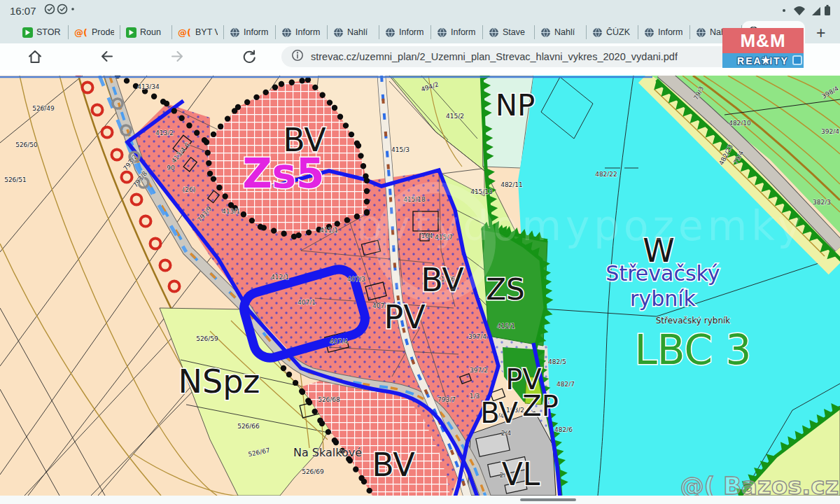 The width and height of the screenshot is (840, 504). I want to click on bazos-watermark: @( Bazos.cz, so click(760, 484).